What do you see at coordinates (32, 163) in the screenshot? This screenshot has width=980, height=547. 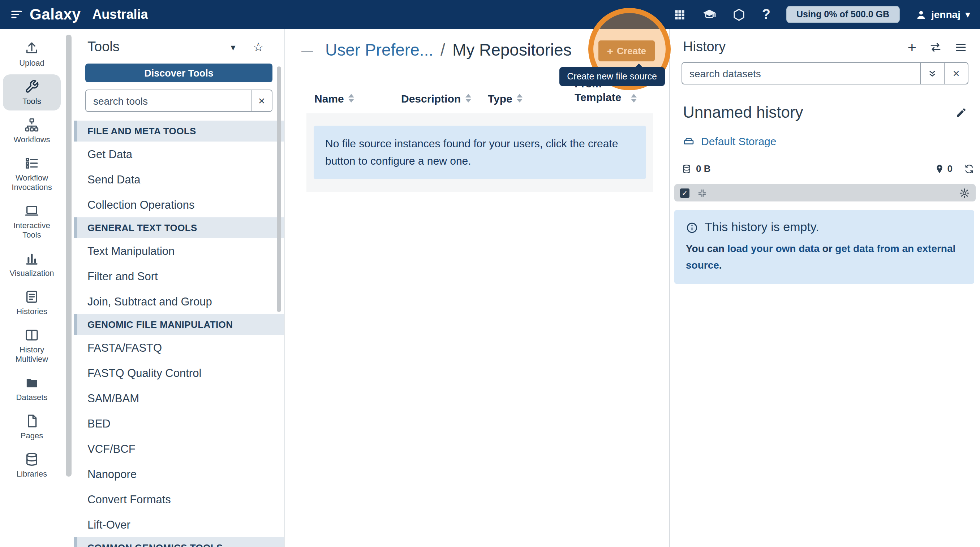 I see `invocations-list-icon` at bounding box center [32, 163].